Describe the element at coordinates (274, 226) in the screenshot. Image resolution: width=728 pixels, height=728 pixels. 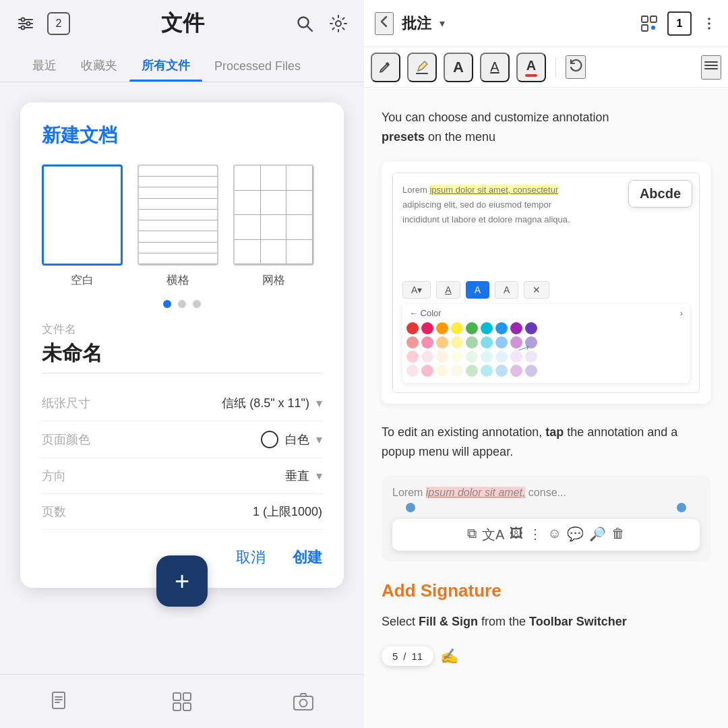
I see `template-grid: 网格` at that location.